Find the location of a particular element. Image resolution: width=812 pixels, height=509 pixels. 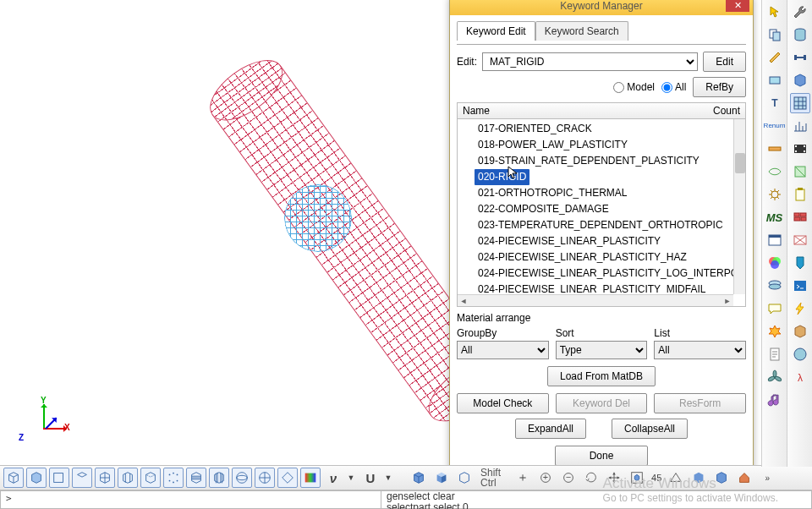

keyword-item: 024-PIECEWISE_LINEAR_PLASTICITY is located at coordinates (610, 242).